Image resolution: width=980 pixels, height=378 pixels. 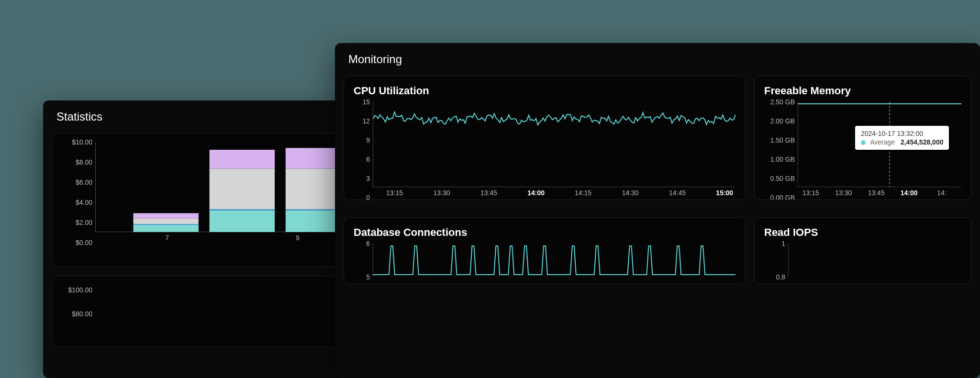 I want to click on stat1-y-axis: $10.00 $8.00 $6.00 $4.00 $2.00 $0.00, so click(x=78, y=192).